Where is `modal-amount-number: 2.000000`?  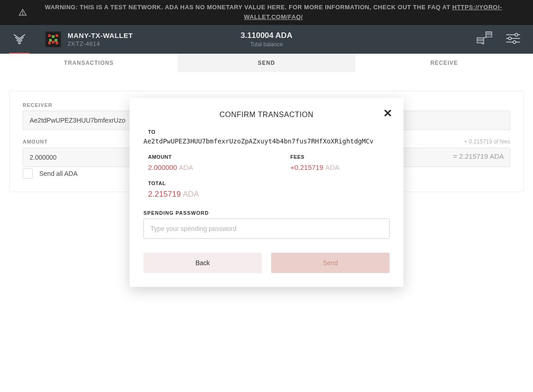
modal-amount-number: 2.000000 is located at coordinates (163, 168).